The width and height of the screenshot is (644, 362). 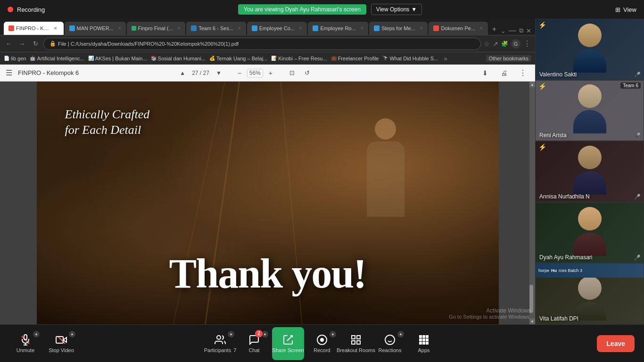 I want to click on pdf-prev-page-button: ▲, so click(x=182, y=73).